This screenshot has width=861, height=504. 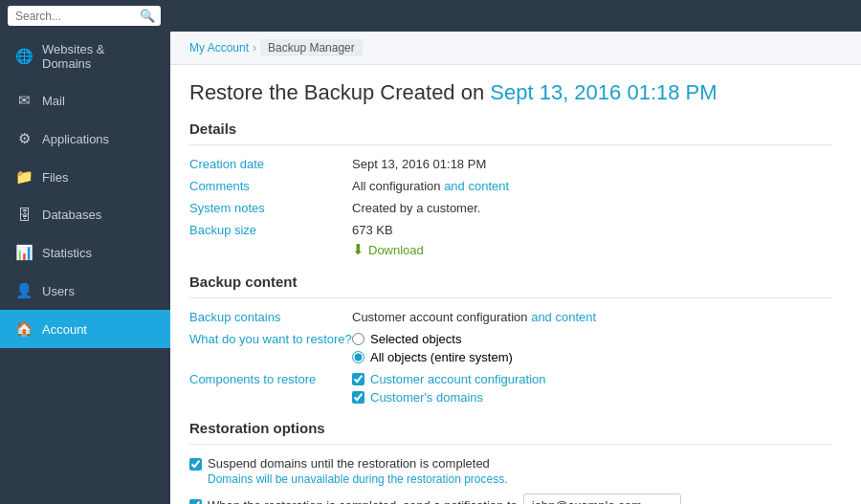 I want to click on restore-what-label: What do you want to restore?, so click(x=271, y=348).